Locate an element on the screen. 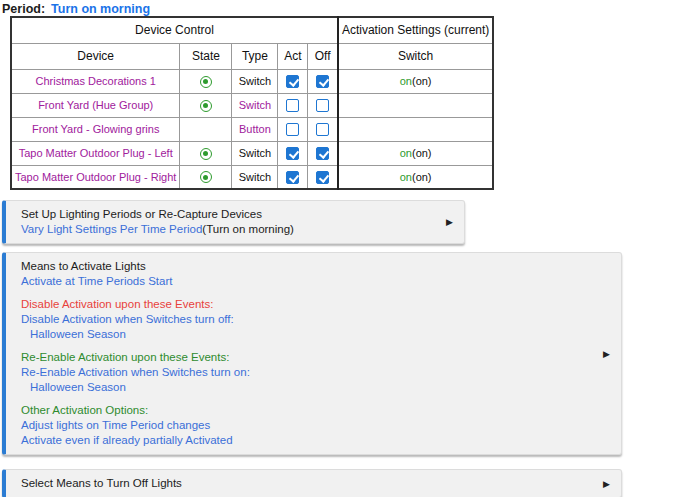 This screenshot has height=497, width=690. col-header-state: State is located at coordinates (206, 56).